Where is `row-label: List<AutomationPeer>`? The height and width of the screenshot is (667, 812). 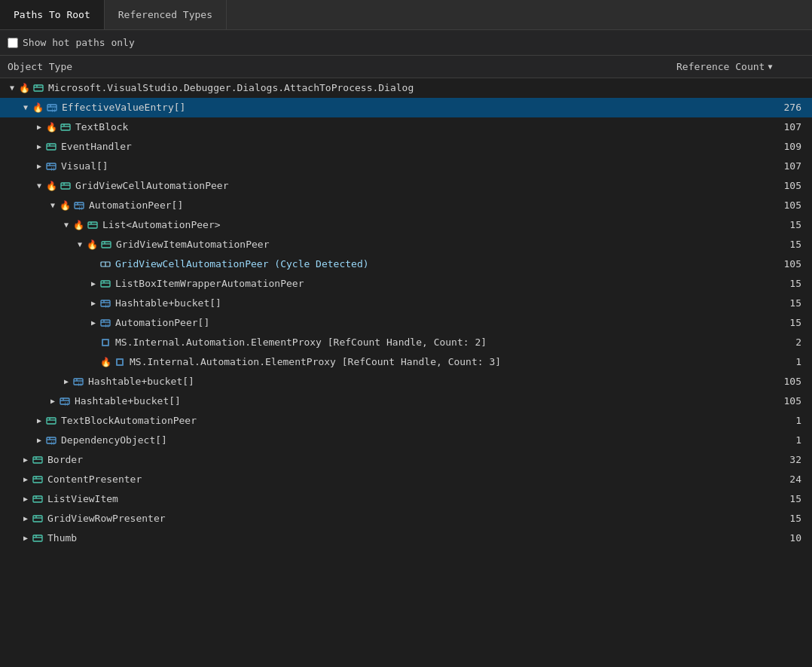 row-label: List<AutomationPeer> is located at coordinates (161, 224).